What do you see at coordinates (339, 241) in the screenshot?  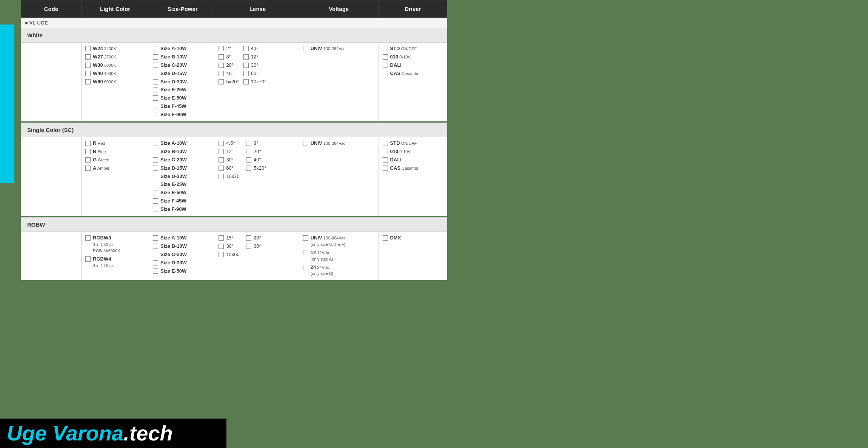 I see `checkbox-item: UNIV 100-264Vac(only size C,D,E,F)` at bounding box center [339, 241].